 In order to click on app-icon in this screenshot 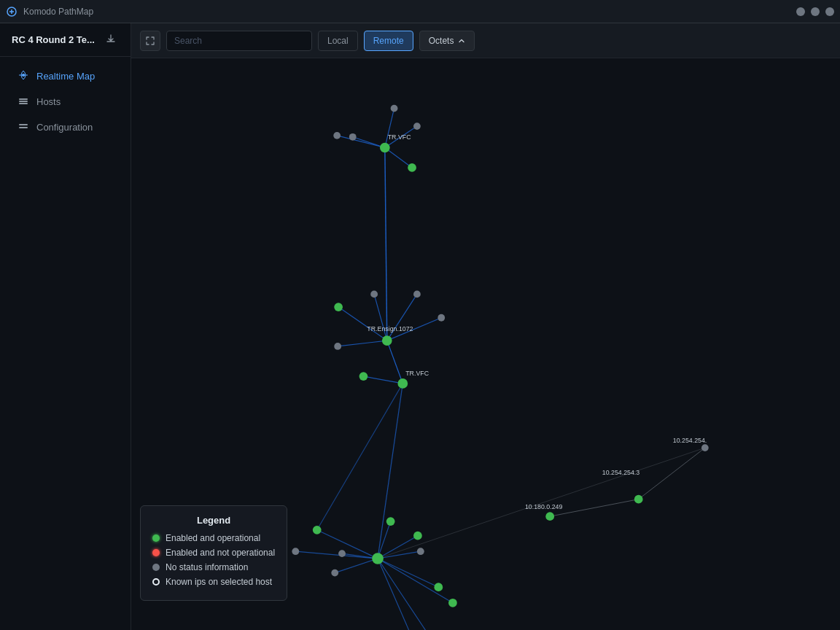, I will do `click(12, 12)`.